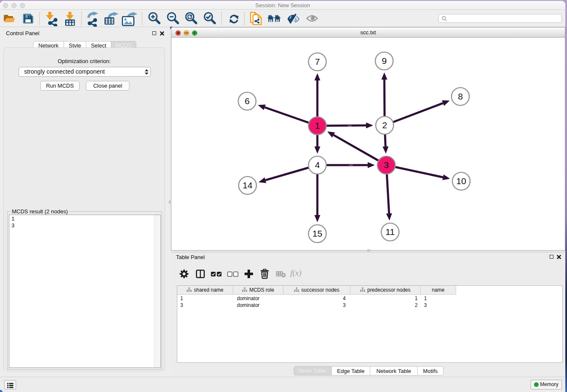  I want to click on svg-text: 6, so click(247, 101).